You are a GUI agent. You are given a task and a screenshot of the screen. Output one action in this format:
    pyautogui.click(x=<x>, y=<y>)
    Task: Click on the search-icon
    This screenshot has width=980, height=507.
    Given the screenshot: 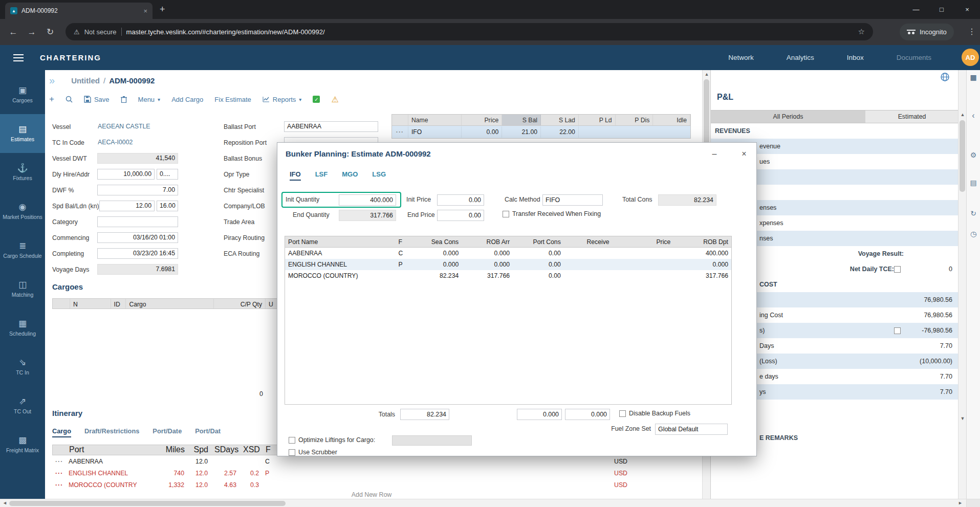 What is the action you would take?
    pyautogui.click(x=69, y=99)
    